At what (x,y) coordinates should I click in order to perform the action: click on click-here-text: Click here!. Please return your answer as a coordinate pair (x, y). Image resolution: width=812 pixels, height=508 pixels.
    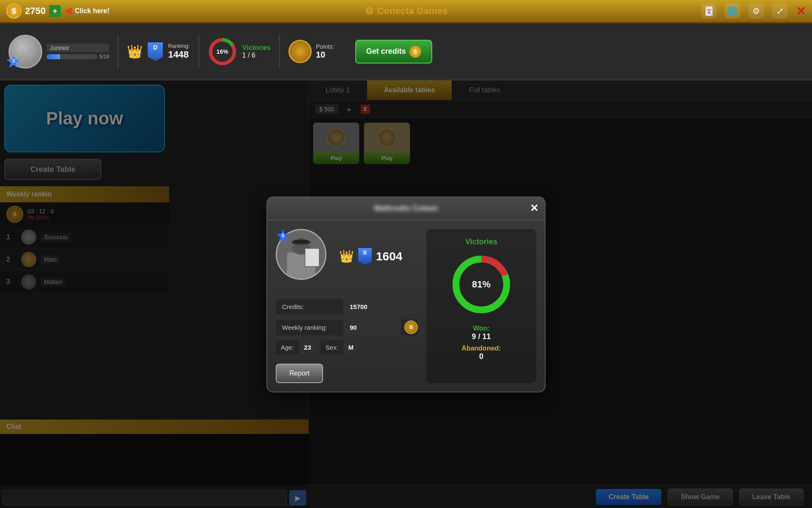
    Looking at the image, I should click on (92, 11).